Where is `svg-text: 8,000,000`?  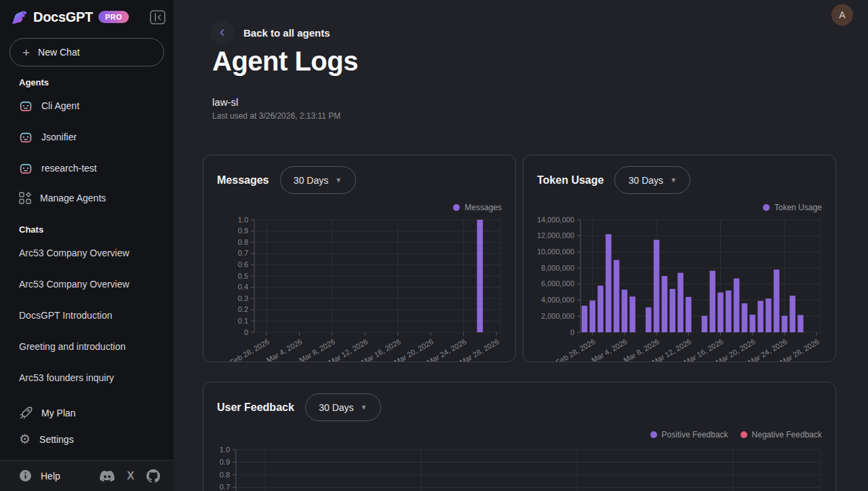 svg-text: 8,000,000 is located at coordinates (557, 268).